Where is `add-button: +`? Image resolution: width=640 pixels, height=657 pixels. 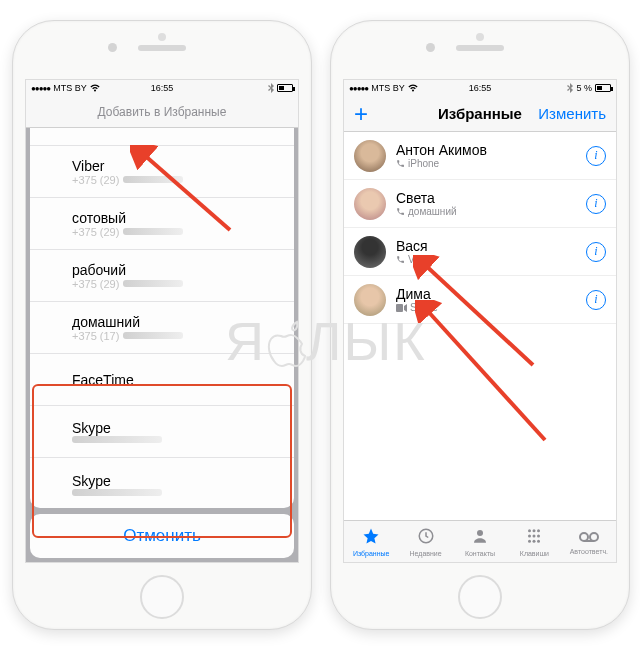 add-button: + is located at coordinates (361, 114).